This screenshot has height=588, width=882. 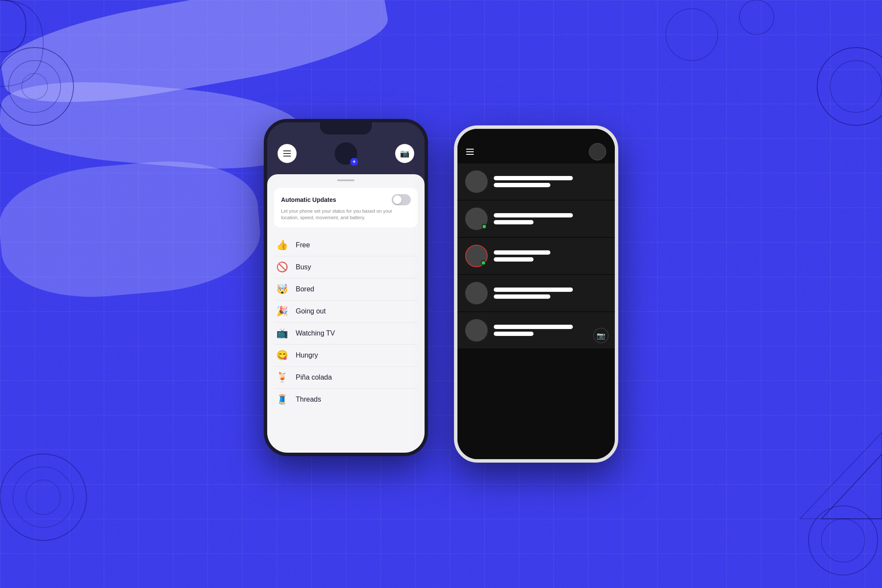 I want to click on status-item: 🚫 Busy, so click(x=346, y=267).